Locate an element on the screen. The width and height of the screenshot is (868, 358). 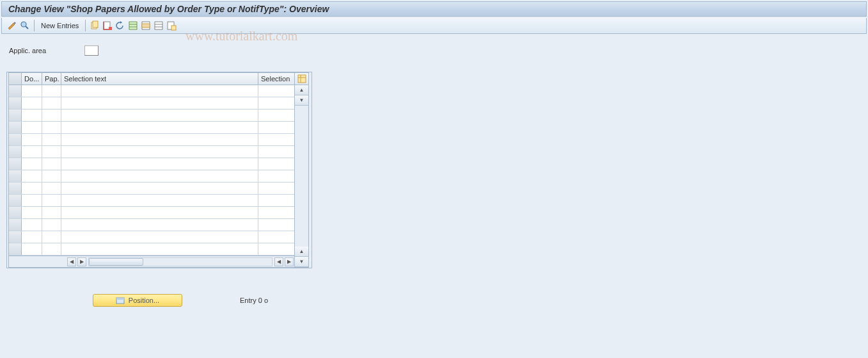
scroll-right-icon: ▶ is located at coordinates (289, 262).